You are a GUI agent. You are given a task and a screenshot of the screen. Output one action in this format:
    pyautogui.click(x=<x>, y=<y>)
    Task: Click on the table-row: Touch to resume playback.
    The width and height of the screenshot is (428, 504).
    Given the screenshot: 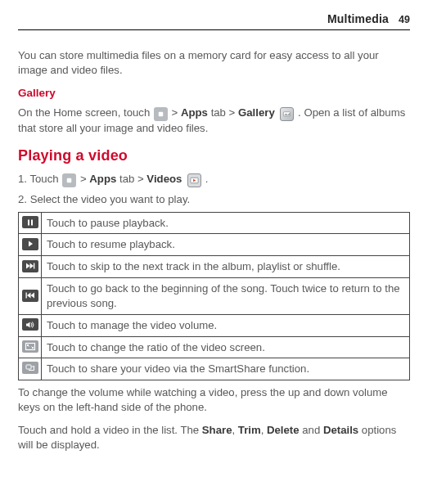 What is the action you would take?
    pyautogui.click(x=214, y=245)
    